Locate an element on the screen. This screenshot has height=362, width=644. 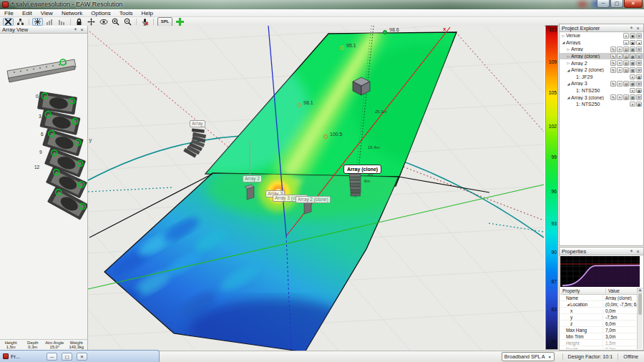
mic-muted-icon is located at coordinates (145, 21).